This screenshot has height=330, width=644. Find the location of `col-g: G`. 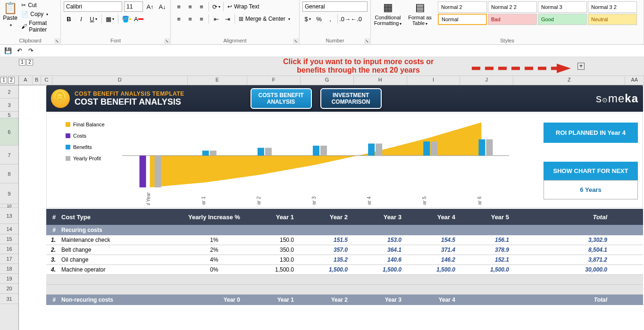

col-g: G is located at coordinates (327, 80).